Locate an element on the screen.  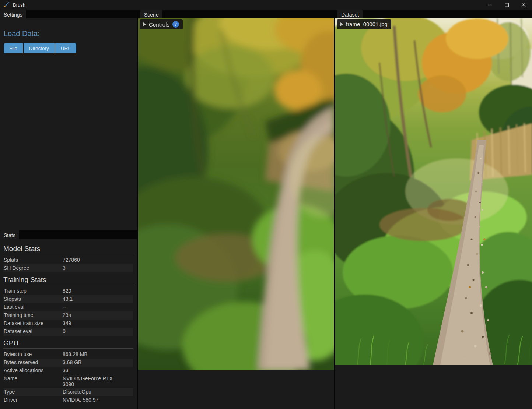
dataset-panel-background is located at coordinates (434, 387).